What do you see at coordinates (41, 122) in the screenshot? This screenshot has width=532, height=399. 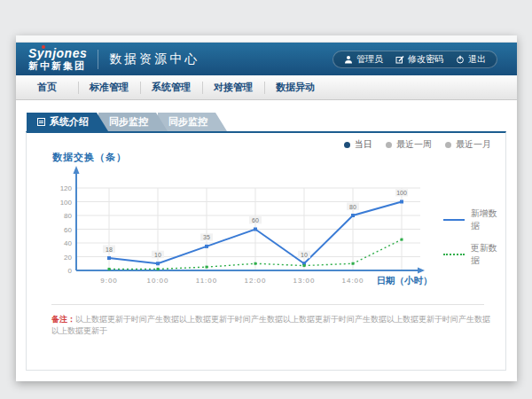 I see `document-icon` at bounding box center [41, 122].